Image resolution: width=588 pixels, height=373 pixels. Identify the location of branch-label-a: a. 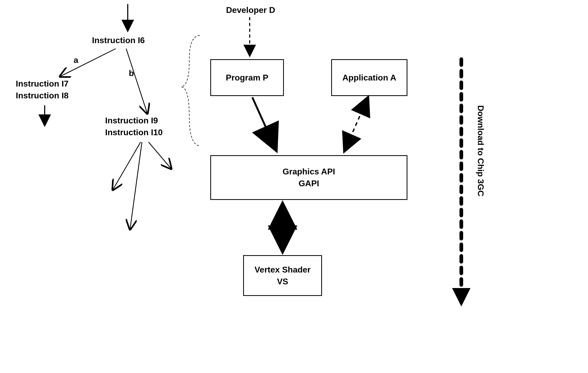
(76, 60).